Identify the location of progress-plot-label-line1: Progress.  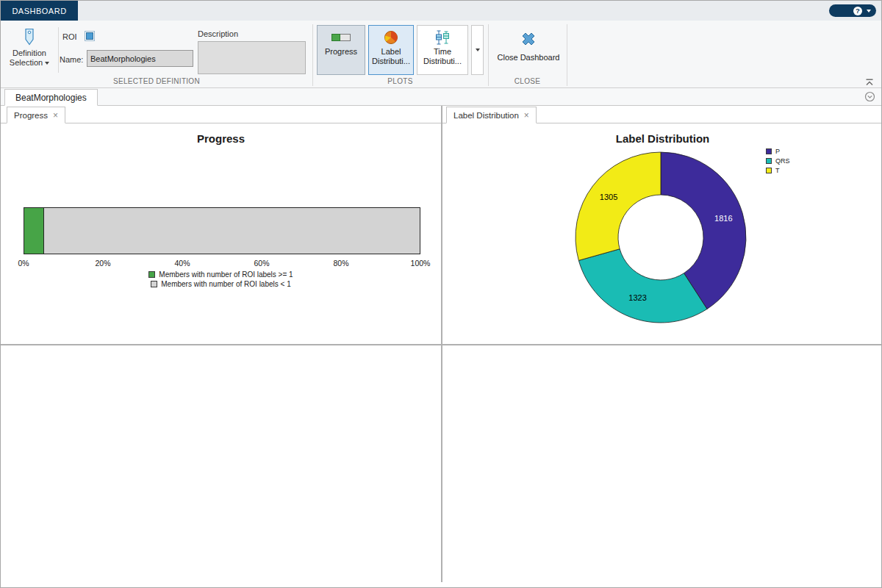
(341, 51).